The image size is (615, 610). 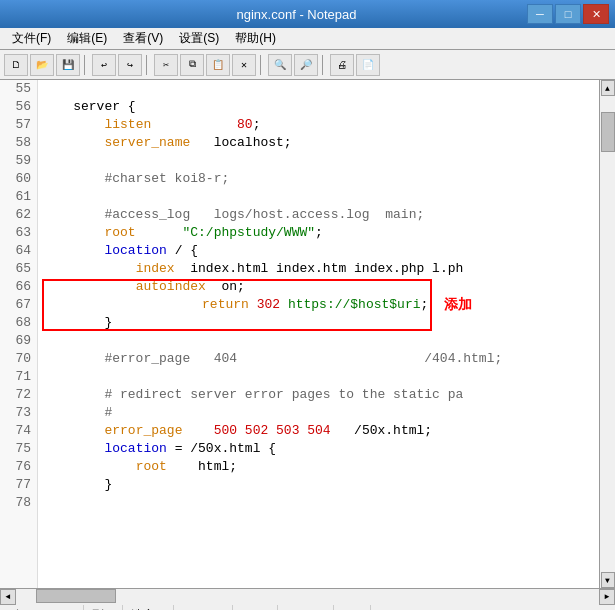 What do you see at coordinates (318, 143) in the screenshot?
I see `code-line-58: server_name localhost;` at bounding box center [318, 143].